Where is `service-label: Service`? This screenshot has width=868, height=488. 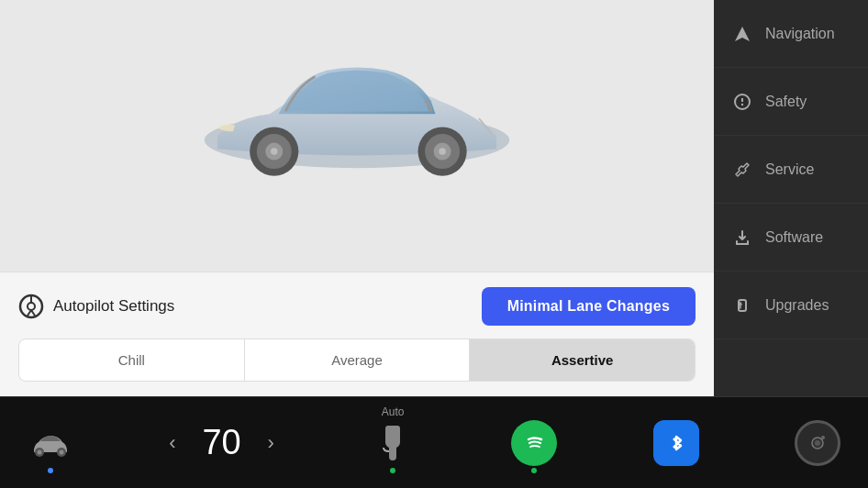 service-label: Service is located at coordinates (789, 170).